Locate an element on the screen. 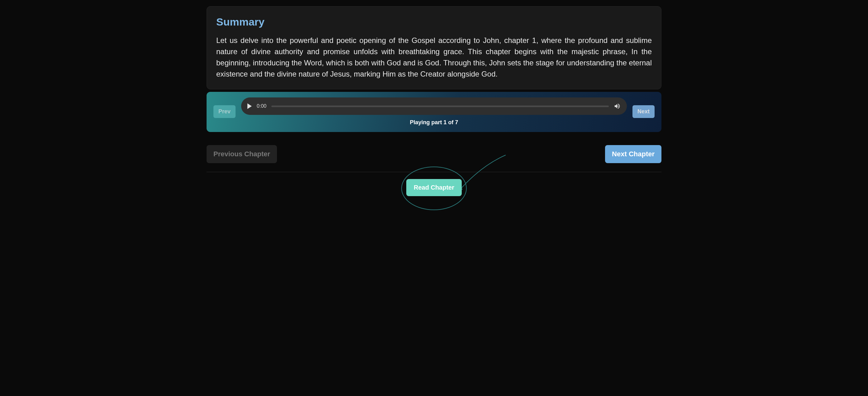 The image size is (868, 396). audio-time: 0:00 is located at coordinates (261, 106).